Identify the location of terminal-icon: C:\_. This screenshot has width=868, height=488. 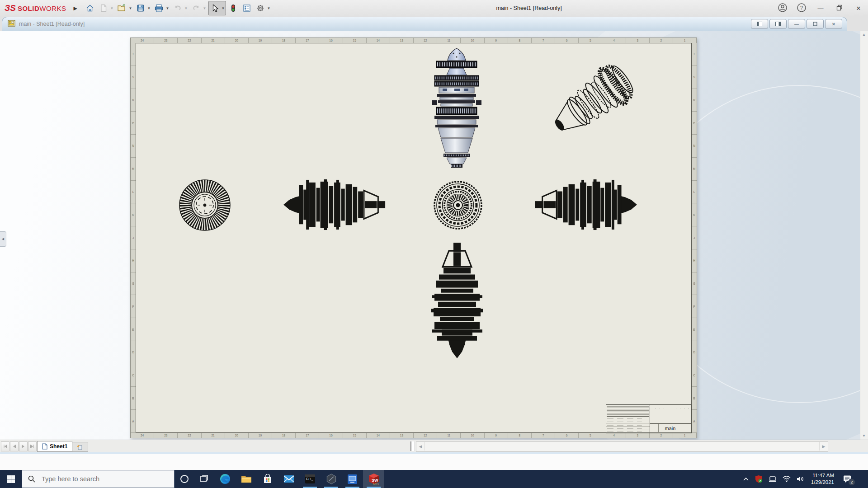
(310, 479).